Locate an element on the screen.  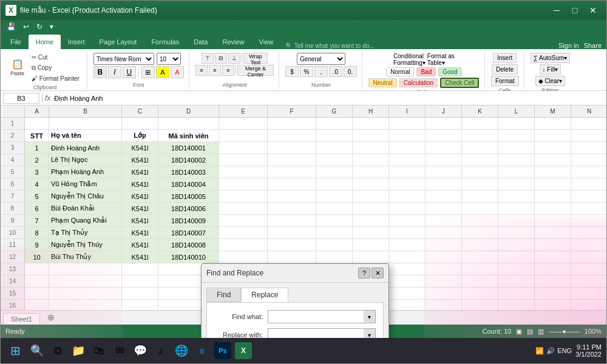
col-header-c: C is located at coordinates (140, 112).